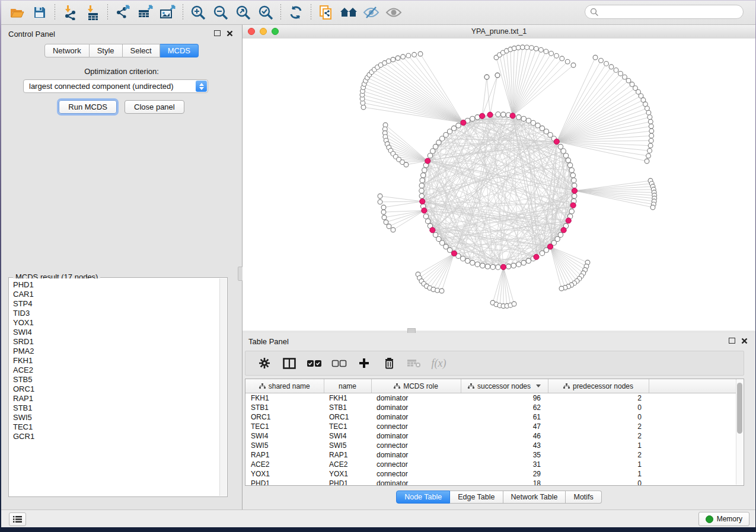 The image size is (756, 532). I want to click on close-panel-icon, so click(230, 33).